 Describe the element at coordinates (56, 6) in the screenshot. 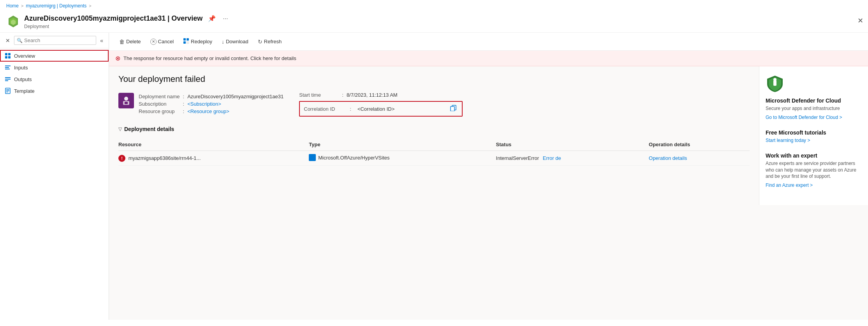

I see `breadcrumb-deployments: myazuremigrg | Deployments` at that location.